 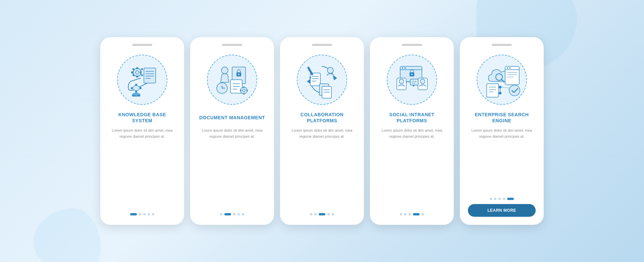 I want to click on card-title-knowledge: KNOWLEDGE BASE SYSTEM, so click(x=142, y=118).